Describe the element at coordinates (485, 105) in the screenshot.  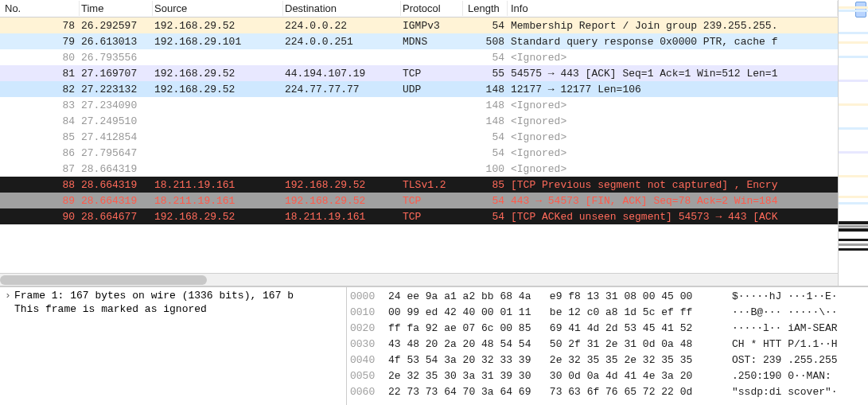
I see `cell-length: 148` at that location.